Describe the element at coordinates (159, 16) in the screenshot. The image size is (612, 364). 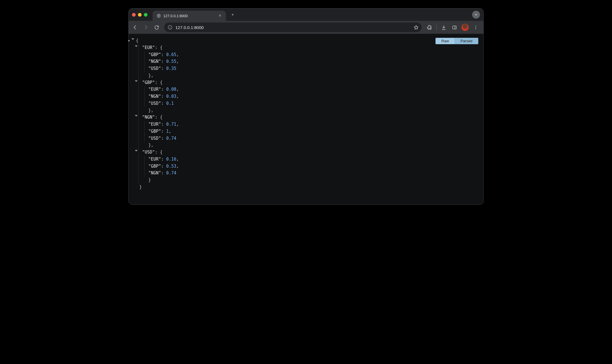
I see `globe-icon` at that location.